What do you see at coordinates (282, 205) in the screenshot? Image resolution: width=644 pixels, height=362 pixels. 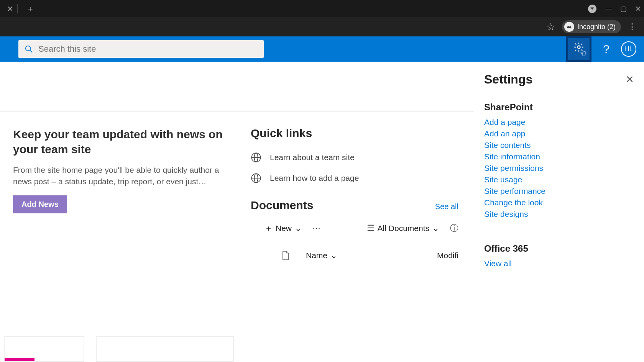 I see `documents-title: Documents` at bounding box center [282, 205].